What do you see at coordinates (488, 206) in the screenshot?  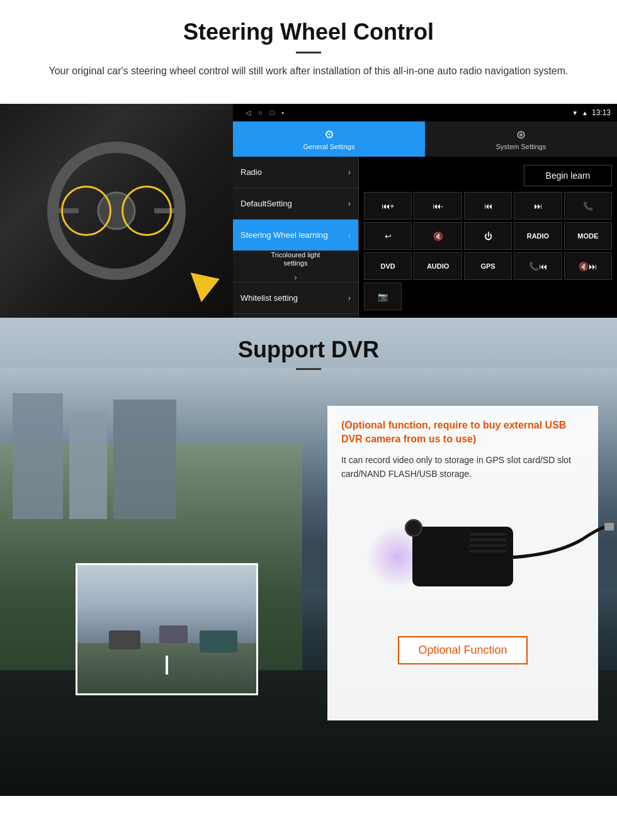 I see `ctrl-prev: ⏮` at bounding box center [488, 206].